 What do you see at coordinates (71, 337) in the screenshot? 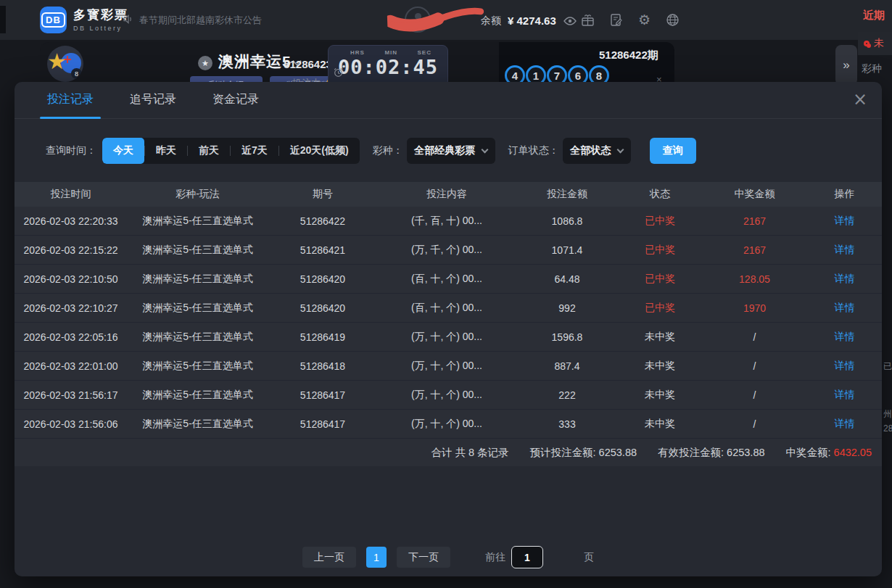
I see `bet-time: 2026-02-03 22:05:16` at bounding box center [71, 337].